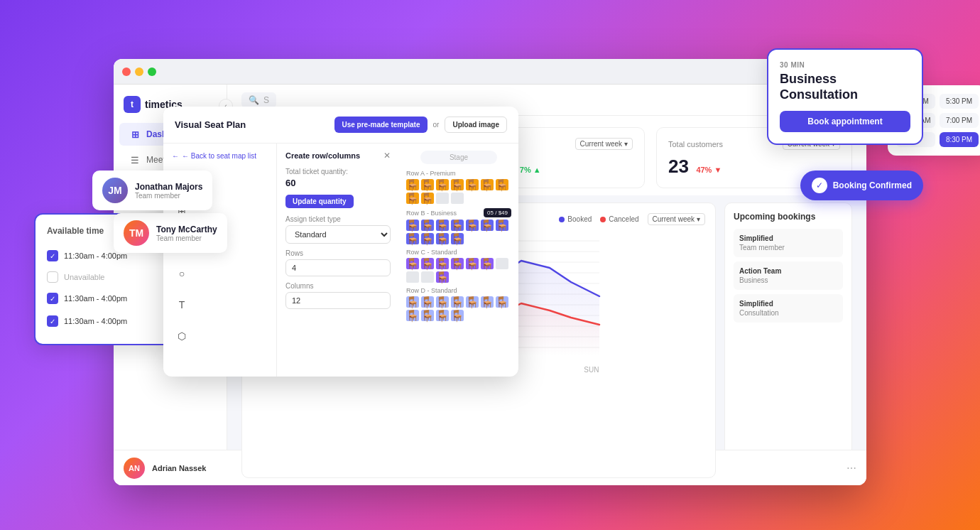 This screenshot has height=530, width=980. Describe the element at coordinates (428, 302) in the screenshot. I see `seat-d2: 🪑` at that location.